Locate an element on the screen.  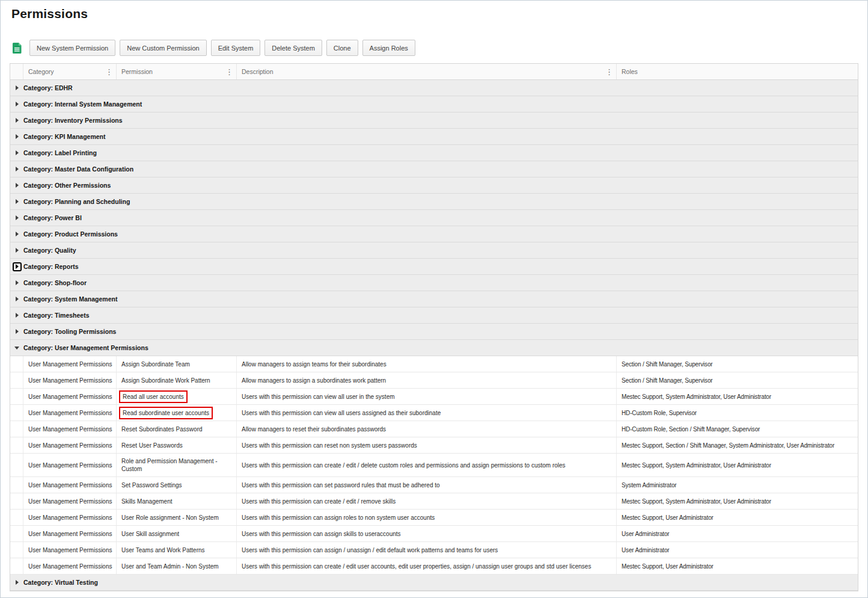
group-row-category-other-permissions: Category: Other Permissions is located at coordinates (434, 185).